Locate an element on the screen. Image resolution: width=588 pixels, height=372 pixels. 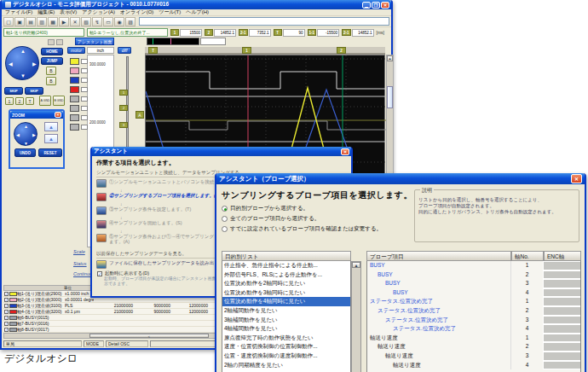
level-marker-tag: 1 is located at coordinates (124, 92).